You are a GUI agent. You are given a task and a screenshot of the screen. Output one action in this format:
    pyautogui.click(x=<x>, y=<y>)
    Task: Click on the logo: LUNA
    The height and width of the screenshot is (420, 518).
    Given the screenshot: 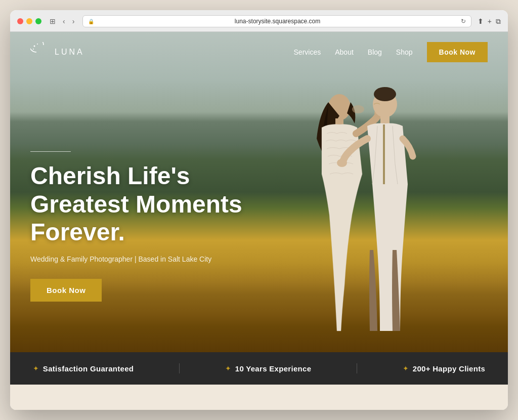 What is the action you would take?
    pyautogui.click(x=58, y=52)
    